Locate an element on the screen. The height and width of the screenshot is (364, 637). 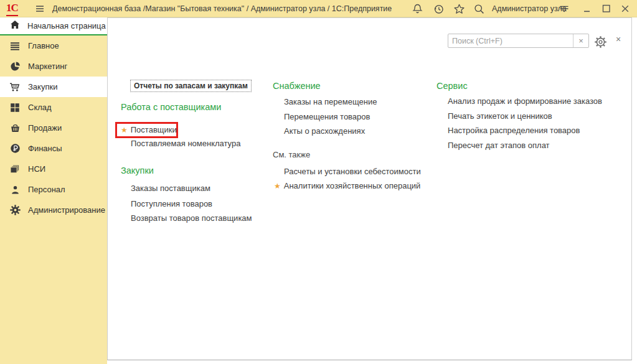
grid-squares-icon is located at coordinates (15, 108).